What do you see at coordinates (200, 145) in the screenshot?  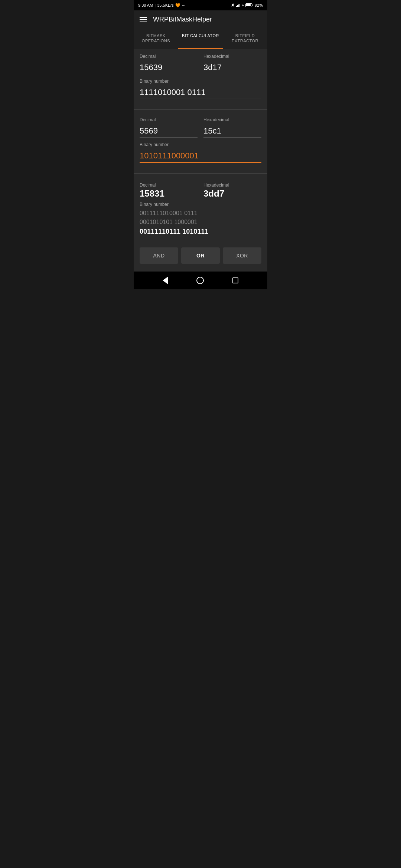 I see `binary-label-2: Binary number` at bounding box center [200, 145].